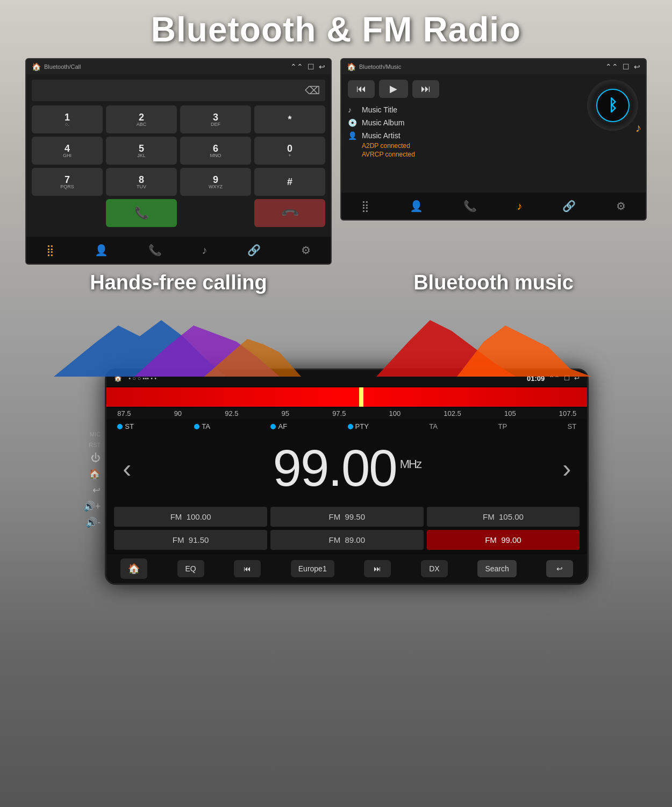 This screenshot has width=672, height=807. Describe the element at coordinates (380, 67) in the screenshot. I see `right-screen-title: Bluetooth/Music` at that location.